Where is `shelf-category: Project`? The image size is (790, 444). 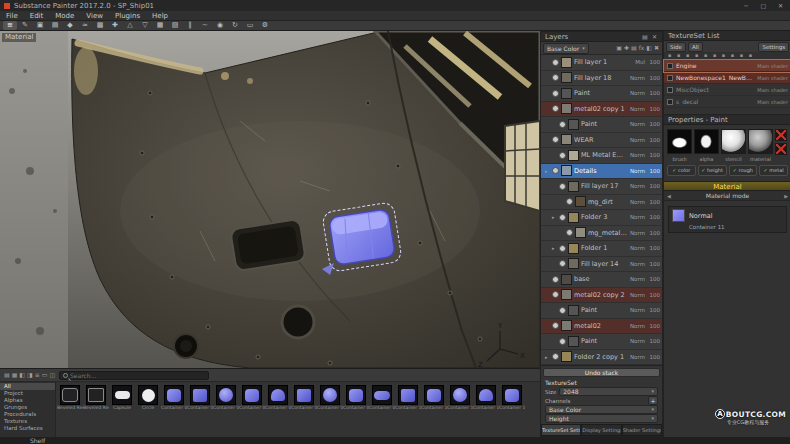 shelf-category: Project is located at coordinates (28, 394).